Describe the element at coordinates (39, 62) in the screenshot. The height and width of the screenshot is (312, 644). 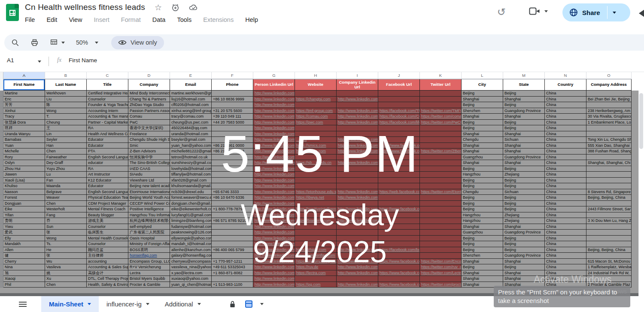
I see `name-box-caret` at that location.